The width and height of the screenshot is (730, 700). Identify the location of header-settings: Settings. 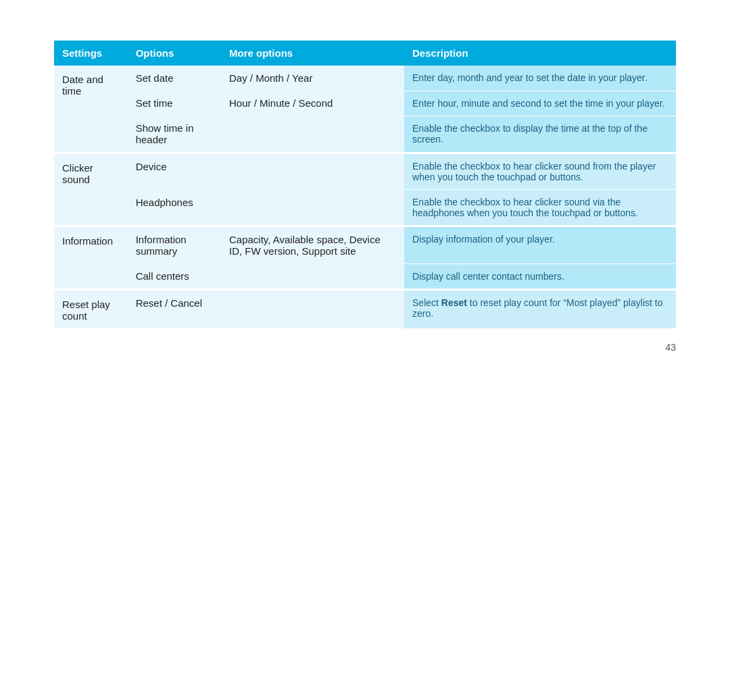
(91, 53).